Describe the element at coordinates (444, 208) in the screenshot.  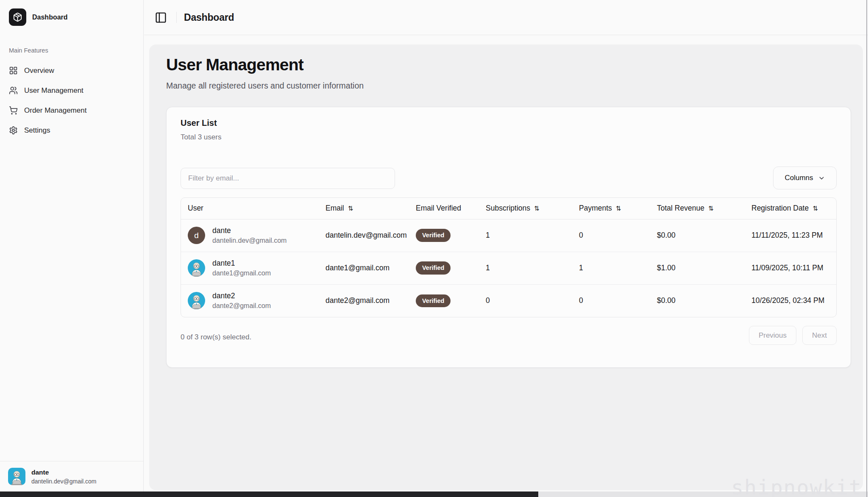
I see `column-header-email-verified: Email Verified` at that location.